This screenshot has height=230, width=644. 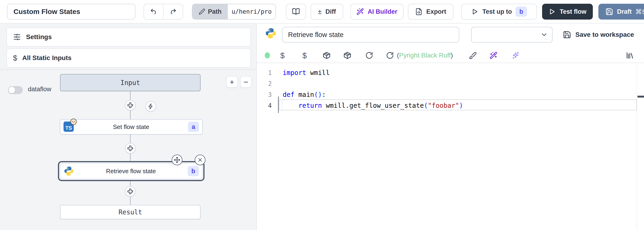 What do you see at coordinates (568, 12) in the screenshot?
I see `test-flow-button: Test flow` at bounding box center [568, 12].